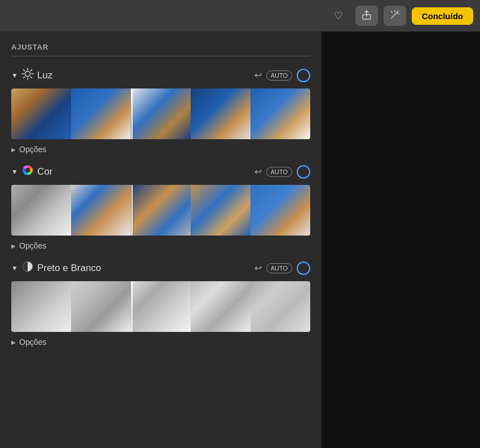 The height and width of the screenshot is (448, 480). What do you see at coordinates (240, 16) in the screenshot?
I see `toolbar: ♡ Concluído` at bounding box center [240, 16].